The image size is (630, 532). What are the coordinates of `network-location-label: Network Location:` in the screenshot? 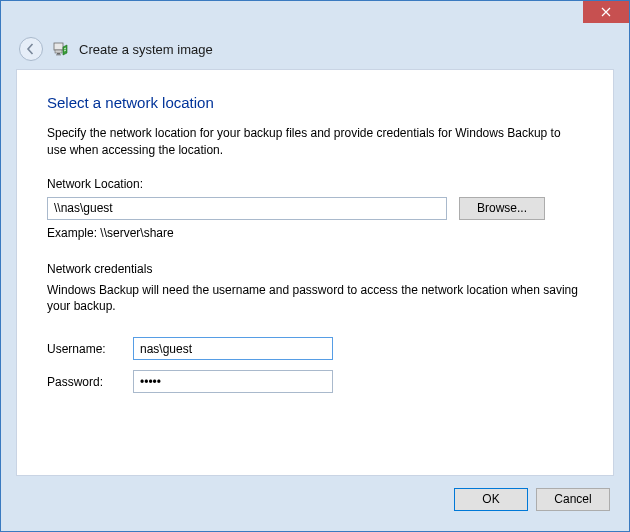 It's located at (315, 184).